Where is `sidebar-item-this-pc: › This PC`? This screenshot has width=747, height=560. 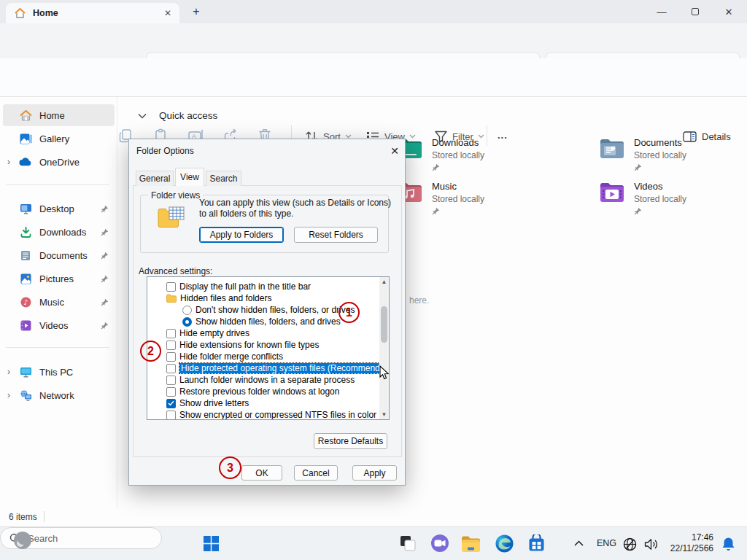
sidebar-item-this-pc: › This PC is located at coordinates (58, 372).